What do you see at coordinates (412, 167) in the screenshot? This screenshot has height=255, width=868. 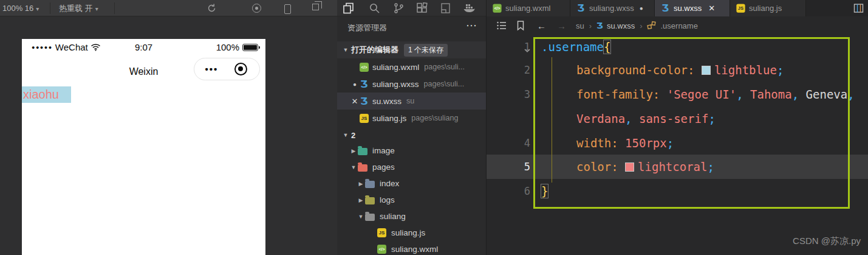 I see `tree-folder-pages: ▼ pages` at bounding box center [412, 167].